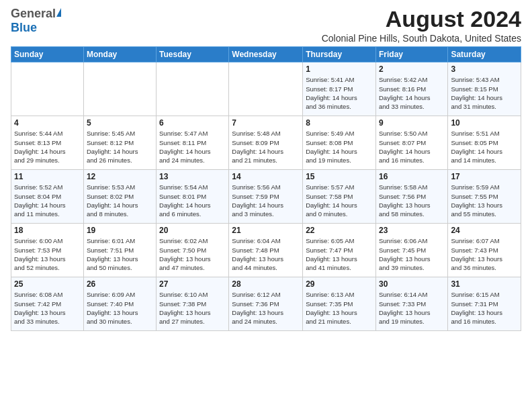 Image resolution: width=532 pixels, height=411 pixels. Describe the element at coordinates (266, 197) in the screenshot. I see `day-cell: 14Sunrise: 5:56 AMSunset: 7:59 PMDayligh…` at that location.